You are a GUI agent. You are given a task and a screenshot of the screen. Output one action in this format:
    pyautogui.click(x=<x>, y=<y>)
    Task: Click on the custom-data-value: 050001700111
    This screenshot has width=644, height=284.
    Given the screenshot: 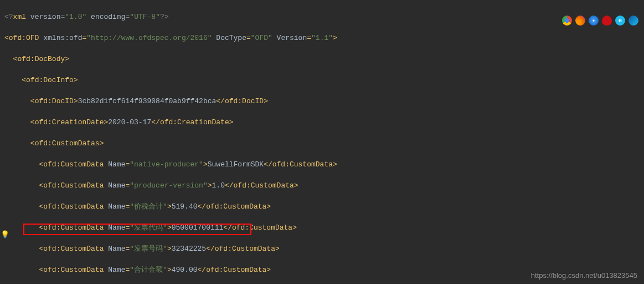 What is the action you would take?
    pyautogui.click(x=198, y=227)
    